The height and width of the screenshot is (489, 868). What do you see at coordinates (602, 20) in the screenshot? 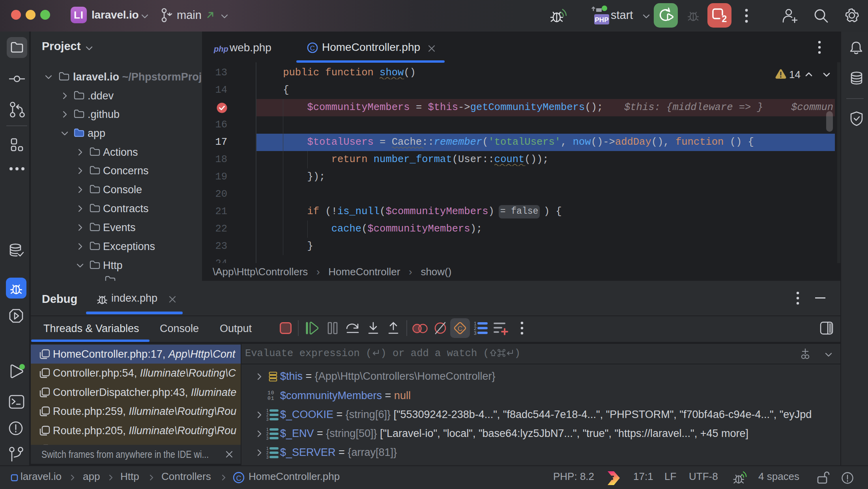
I see `svg-text: PHP` at bounding box center [602, 20].